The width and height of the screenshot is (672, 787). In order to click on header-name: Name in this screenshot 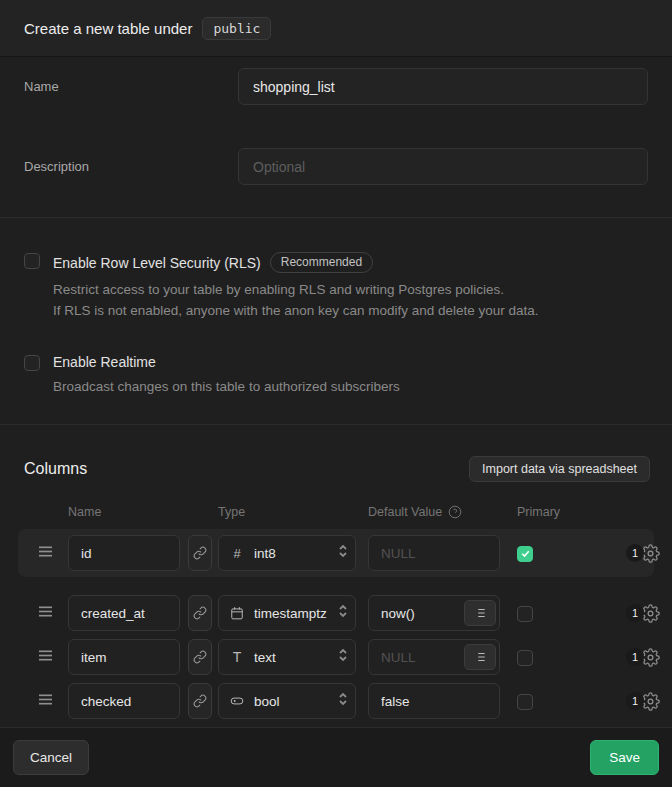, I will do `click(143, 512)`.